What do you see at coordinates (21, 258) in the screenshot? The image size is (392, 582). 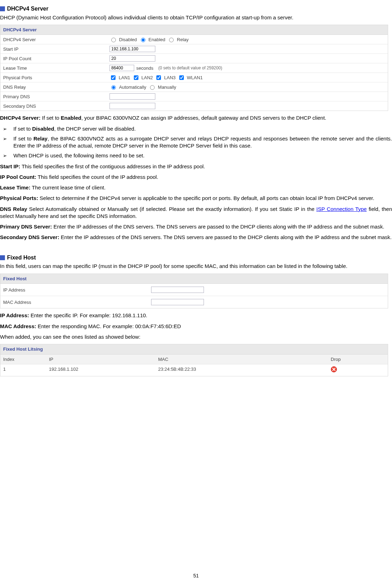 I see `heading-text: Fixed Host` at bounding box center [21, 258].